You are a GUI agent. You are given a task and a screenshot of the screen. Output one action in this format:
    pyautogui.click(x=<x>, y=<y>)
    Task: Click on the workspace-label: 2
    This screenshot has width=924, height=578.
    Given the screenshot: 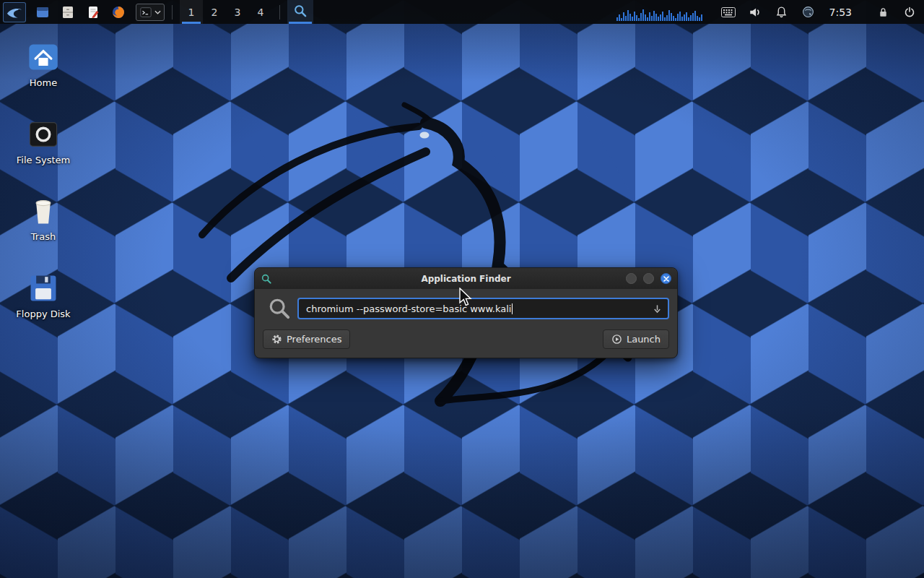 What is the action you would take?
    pyautogui.click(x=215, y=12)
    